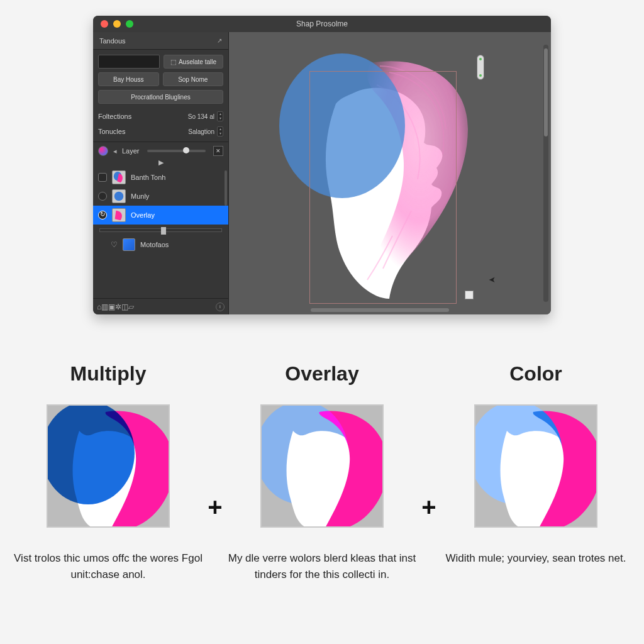 Image resolution: width=644 pixels, height=644 pixels. Describe the element at coordinates (128, 79) in the screenshot. I see `action-button-1: Bay Houss` at that location.